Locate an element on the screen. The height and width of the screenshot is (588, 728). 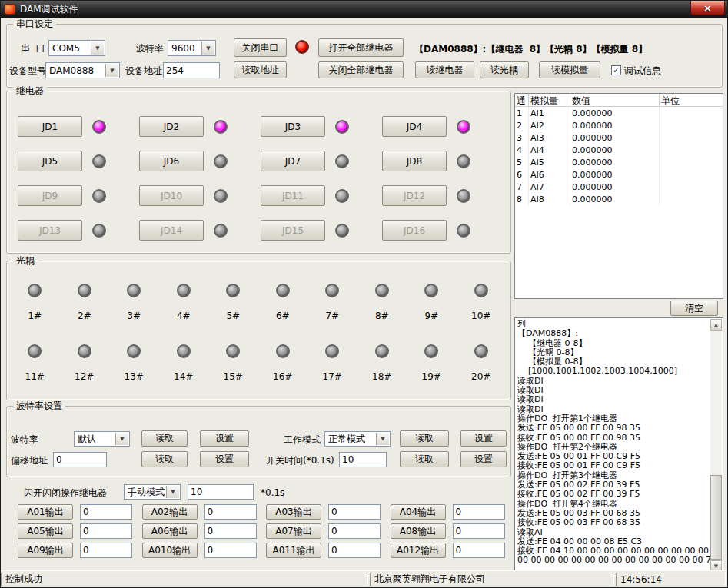
opto-label: 19# is located at coordinates (432, 377).